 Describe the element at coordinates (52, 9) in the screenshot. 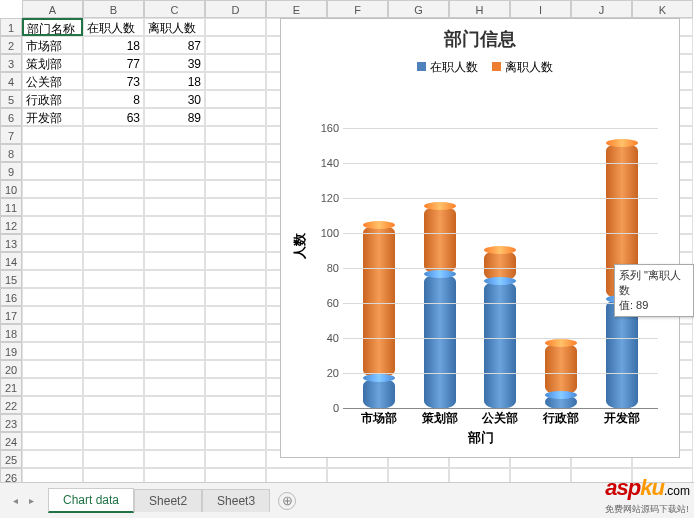

I see `col-header-A: A` at that location.